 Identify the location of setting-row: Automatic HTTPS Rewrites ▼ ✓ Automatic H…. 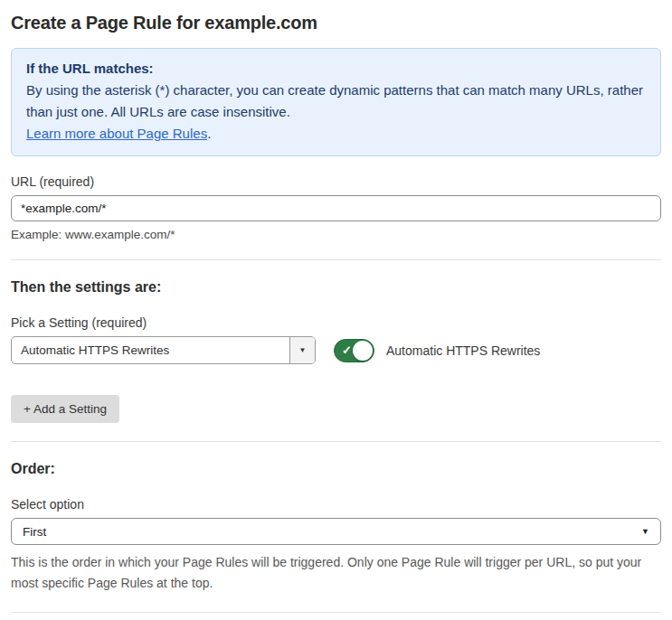
(336, 351).